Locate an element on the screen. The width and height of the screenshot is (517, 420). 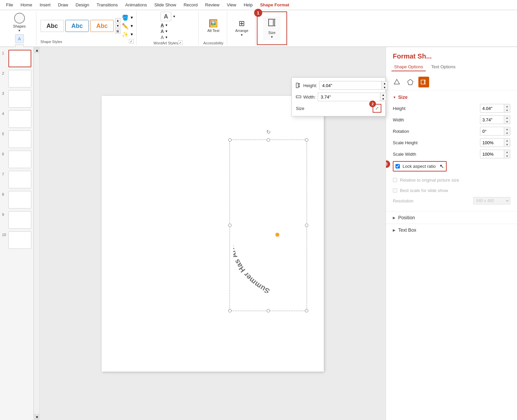
best-scale-checkbox is located at coordinates (395, 190).